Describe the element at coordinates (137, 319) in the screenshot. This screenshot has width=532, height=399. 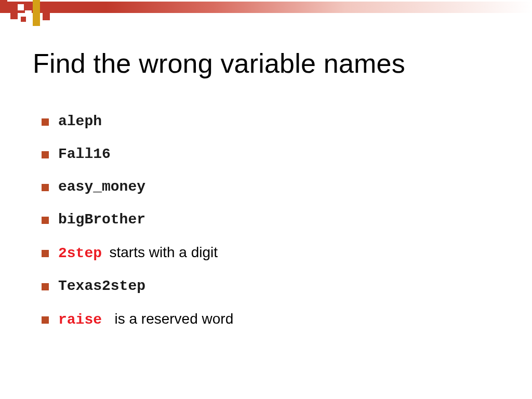
I see `list-item: raise is a reserved word` at that location.